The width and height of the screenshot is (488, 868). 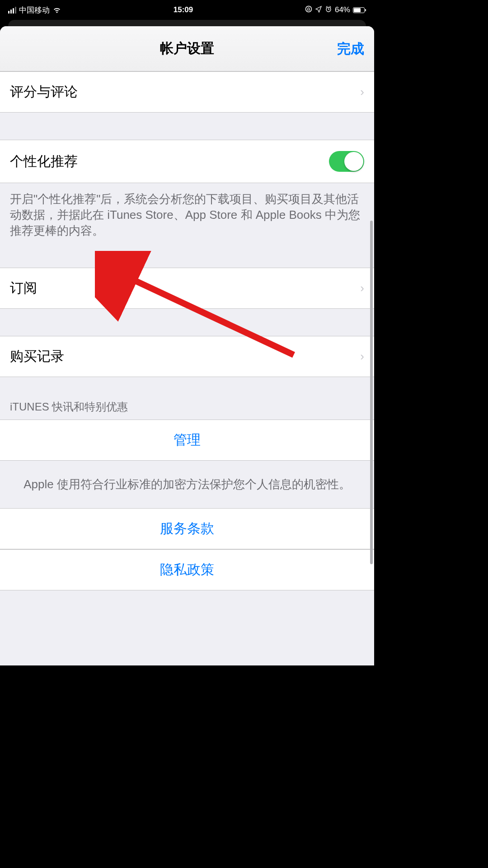 What do you see at coordinates (44, 162) in the screenshot?
I see `personalized-label: 个性化推荐` at bounding box center [44, 162].